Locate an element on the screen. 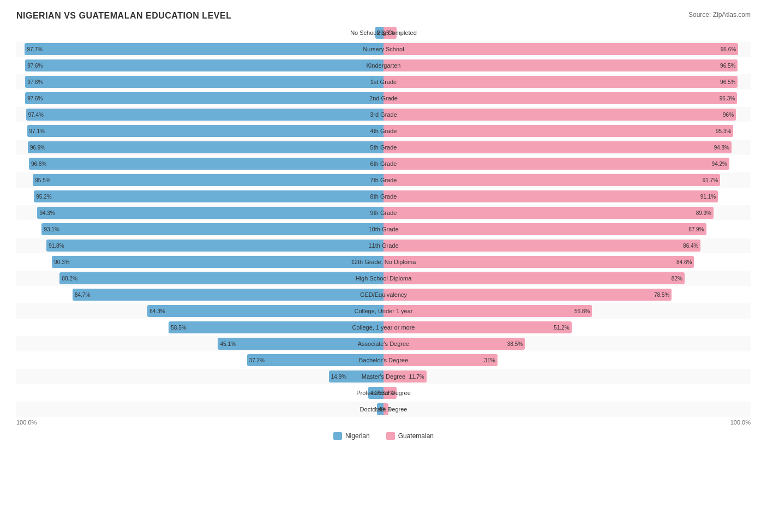 The height and width of the screenshot is (532, 767). table-row: 96.9%94.8%5th Grade is located at coordinates (384, 147).